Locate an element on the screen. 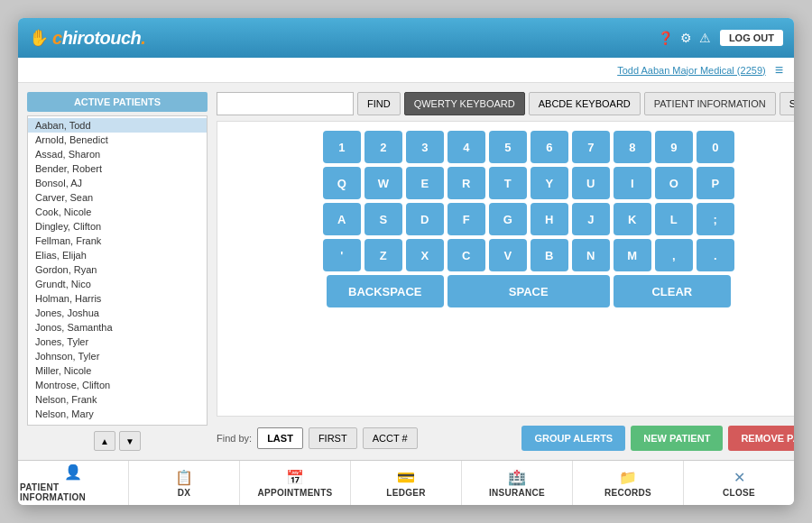 The image size is (812, 523). key-i: I is located at coordinates (632, 183).